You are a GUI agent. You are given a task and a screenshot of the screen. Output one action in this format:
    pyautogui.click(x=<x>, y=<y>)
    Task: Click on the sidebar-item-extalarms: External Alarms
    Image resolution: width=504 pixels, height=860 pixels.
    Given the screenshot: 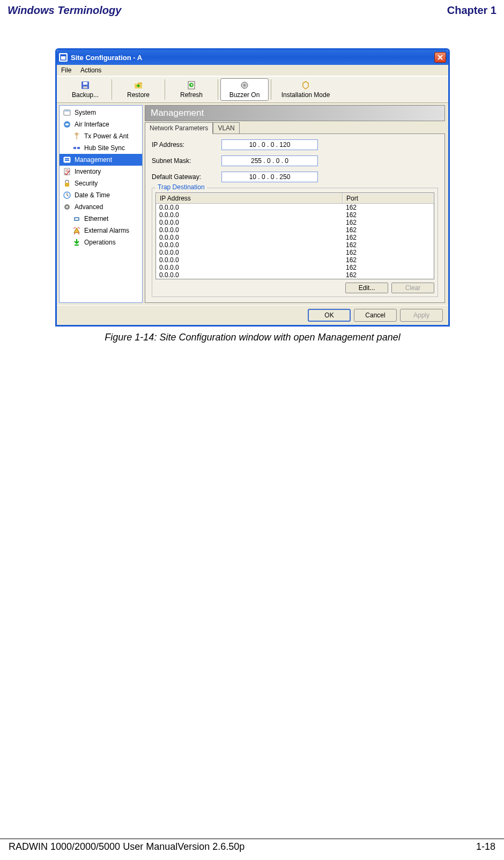 What is the action you would take?
    pyautogui.click(x=101, y=231)
    